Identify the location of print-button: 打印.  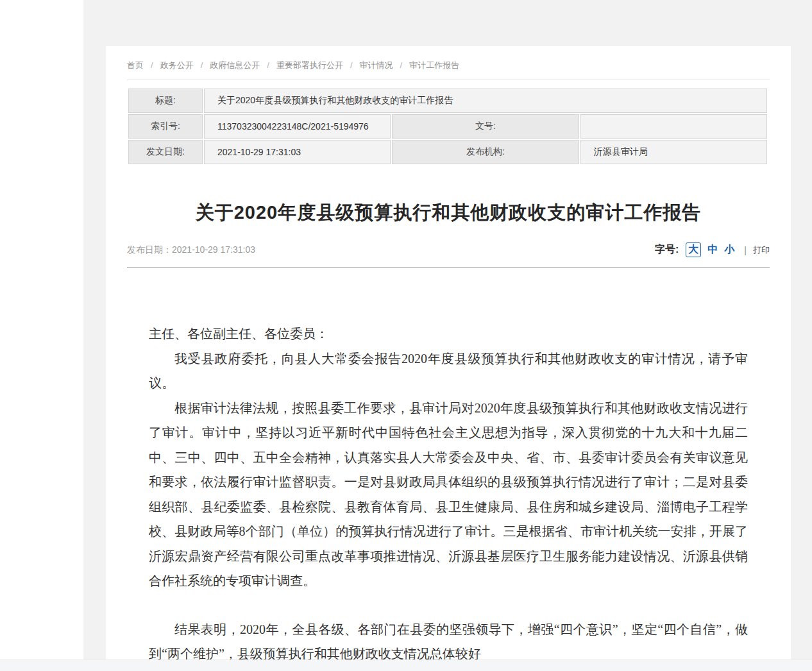
(761, 250).